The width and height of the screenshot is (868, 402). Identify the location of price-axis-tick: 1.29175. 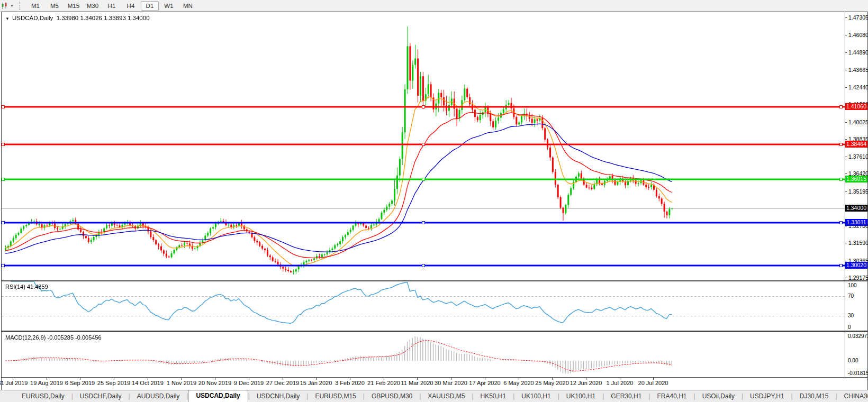
(858, 278).